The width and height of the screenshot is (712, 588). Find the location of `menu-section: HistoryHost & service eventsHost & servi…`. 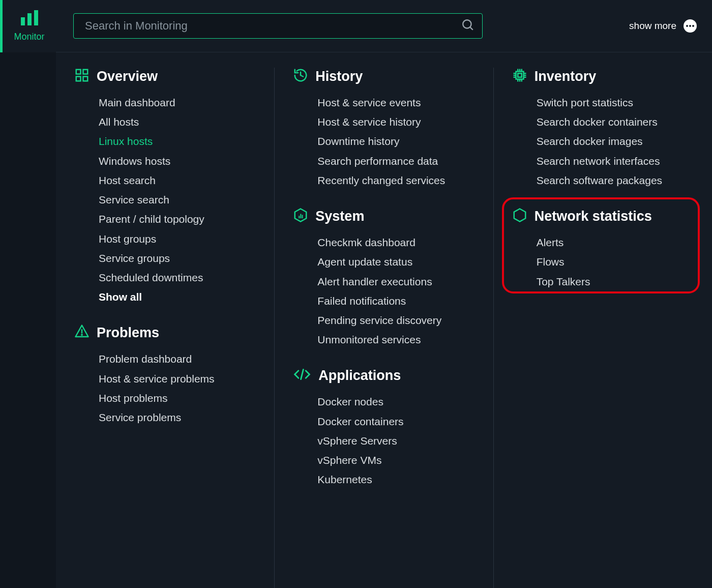

menu-section: HistoryHost & service eventsHost & servi… is located at coordinates (385, 129).